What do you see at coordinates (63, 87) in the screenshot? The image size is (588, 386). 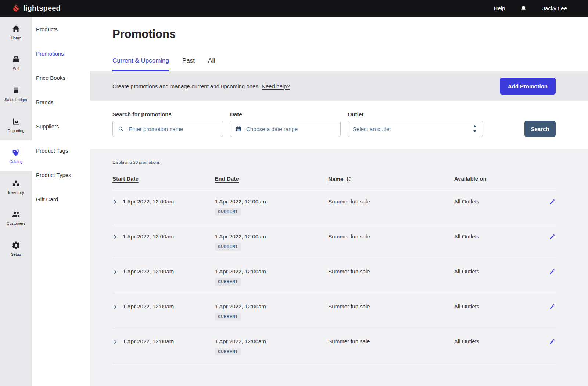 I see `subnav-item-price-books: Price Books` at bounding box center [63, 87].